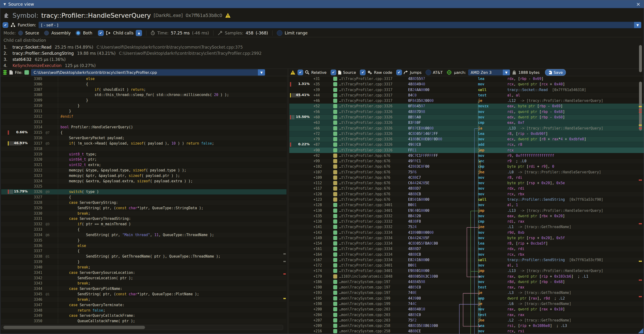 This screenshot has height=334, width=644. What do you see at coordinates (144, 90) in the screenshot?
I see `source-line-row: 3307 if( shouldExit ) return;` at bounding box center [144, 90].